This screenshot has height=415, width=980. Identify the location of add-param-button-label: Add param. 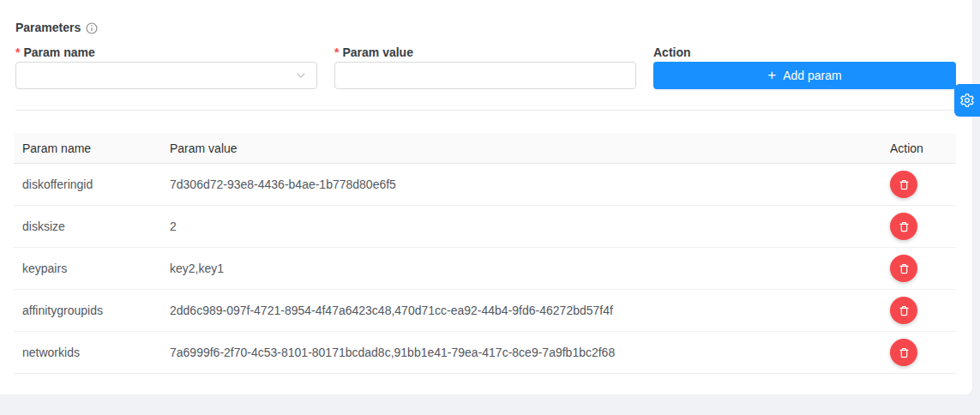
(812, 75).